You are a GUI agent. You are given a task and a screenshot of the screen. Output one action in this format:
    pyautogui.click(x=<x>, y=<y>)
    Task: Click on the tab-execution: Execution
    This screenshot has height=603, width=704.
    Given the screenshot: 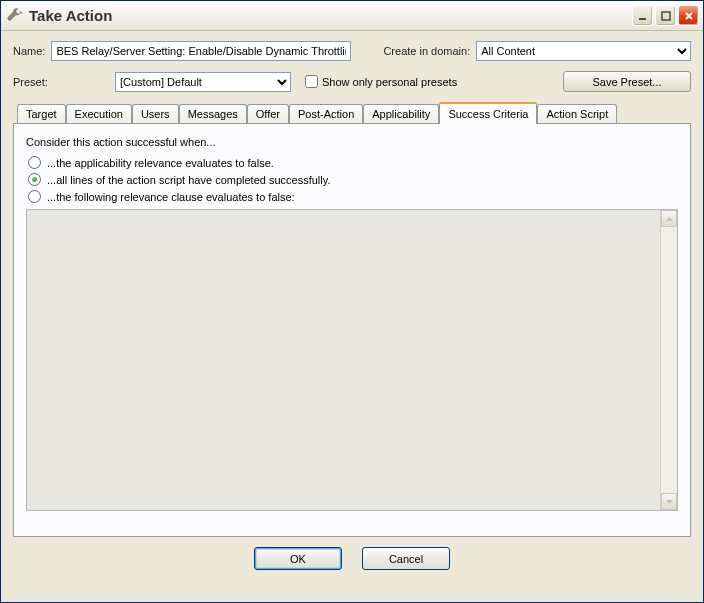 What is the action you would take?
    pyautogui.click(x=99, y=114)
    